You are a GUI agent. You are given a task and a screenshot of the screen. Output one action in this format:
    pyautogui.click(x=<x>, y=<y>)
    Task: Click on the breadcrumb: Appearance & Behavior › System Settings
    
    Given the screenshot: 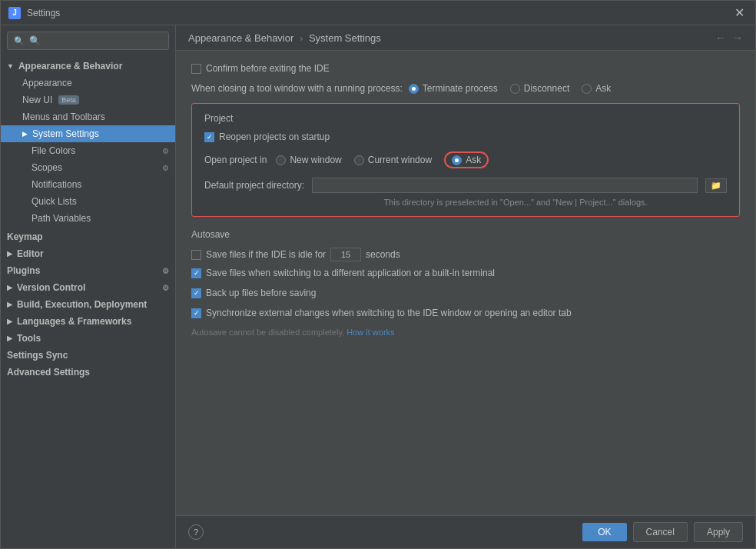 What is the action you would take?
    pyautogui.click(x=284, y=38)
    